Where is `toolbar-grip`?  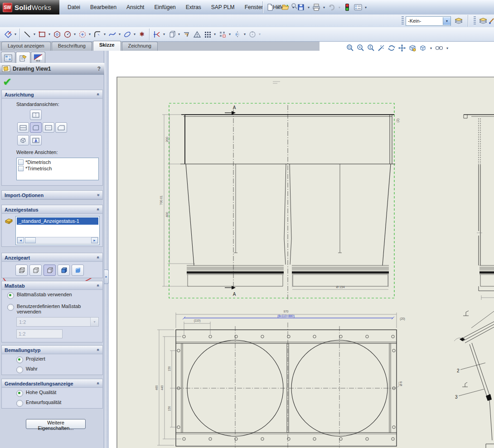 toolbar-grip is located at coordinates (475, 21).